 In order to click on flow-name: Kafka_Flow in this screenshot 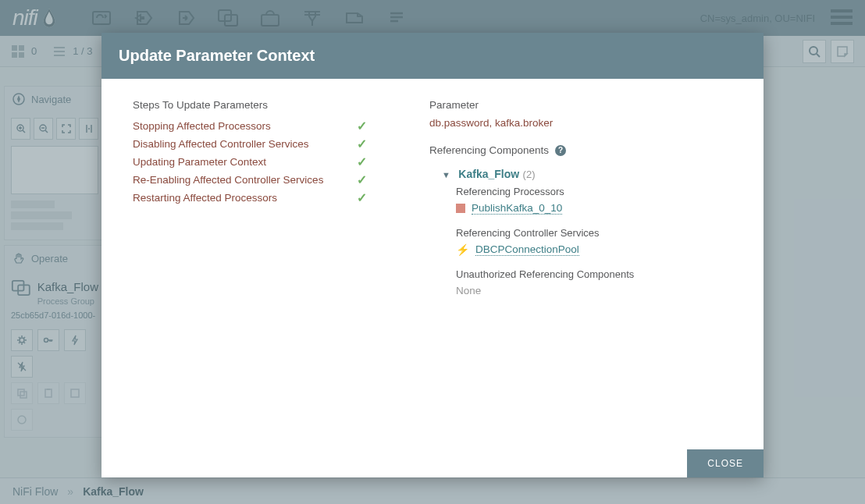, I will do `click(489, 174)`.